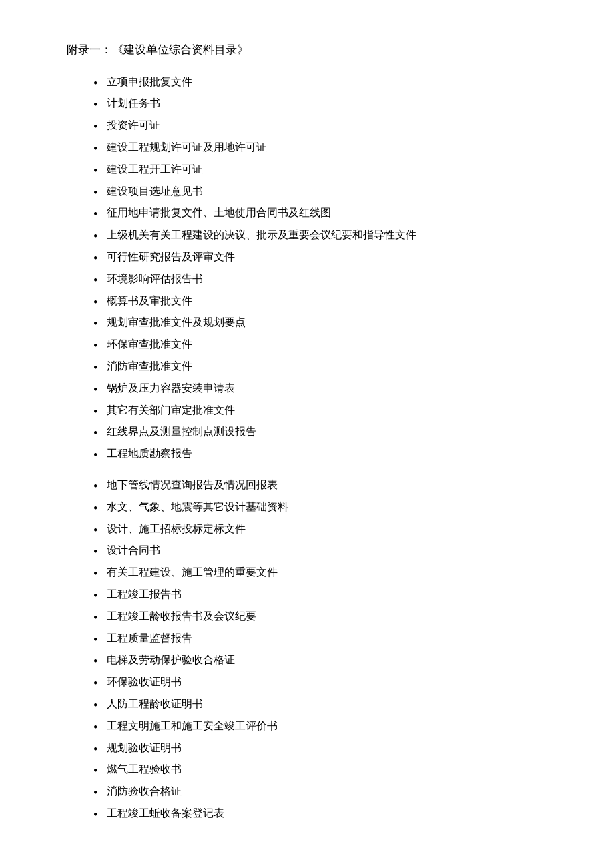 The width and height of the screenshot is (614, 868). I want to click on list-item: 可行性研究报告及评审文件, so click(327, 258).